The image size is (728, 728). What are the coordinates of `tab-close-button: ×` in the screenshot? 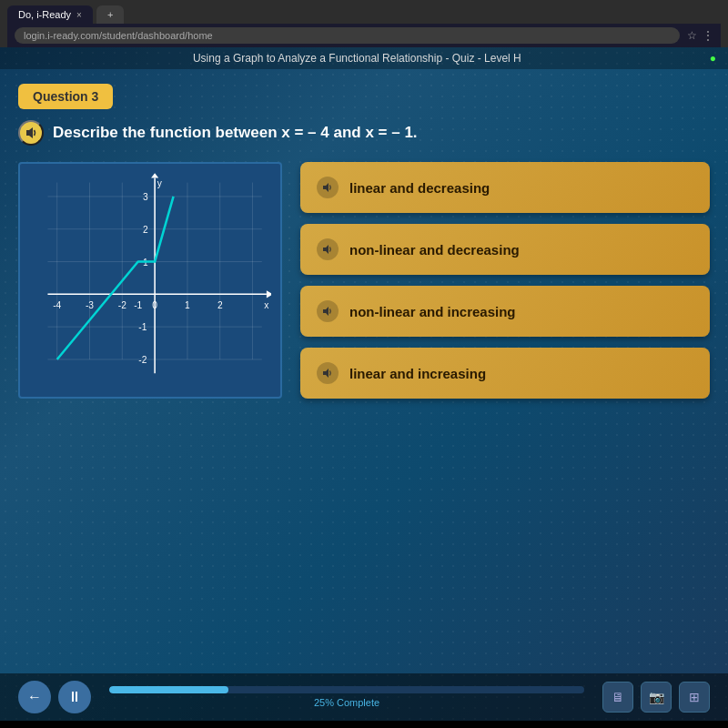 It's located at (79, 15).